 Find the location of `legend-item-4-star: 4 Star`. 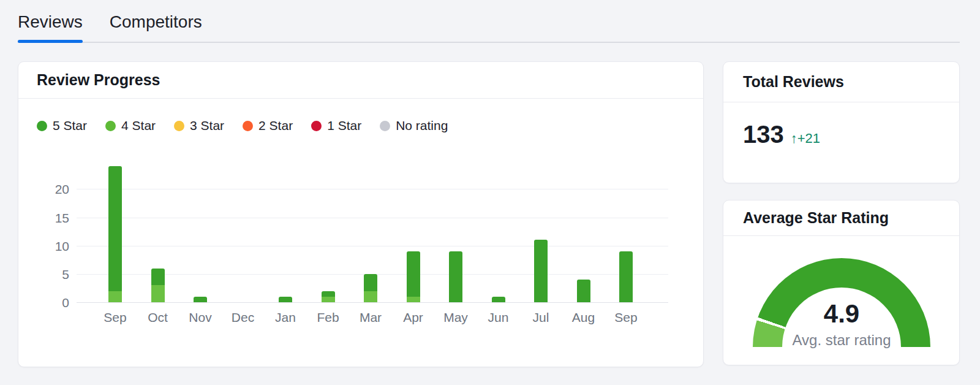

legend-item-4-star: 4 Star is located at coordinates (130, 126).